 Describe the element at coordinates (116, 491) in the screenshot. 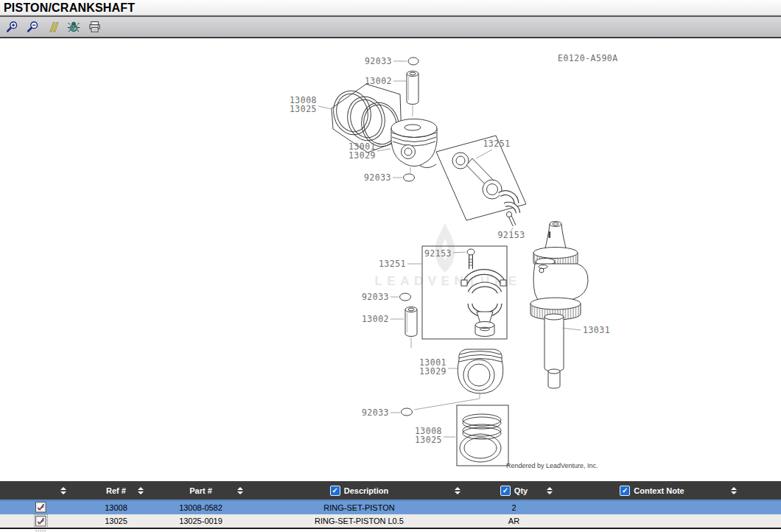

I see `header-ref: Ref #` at that location.